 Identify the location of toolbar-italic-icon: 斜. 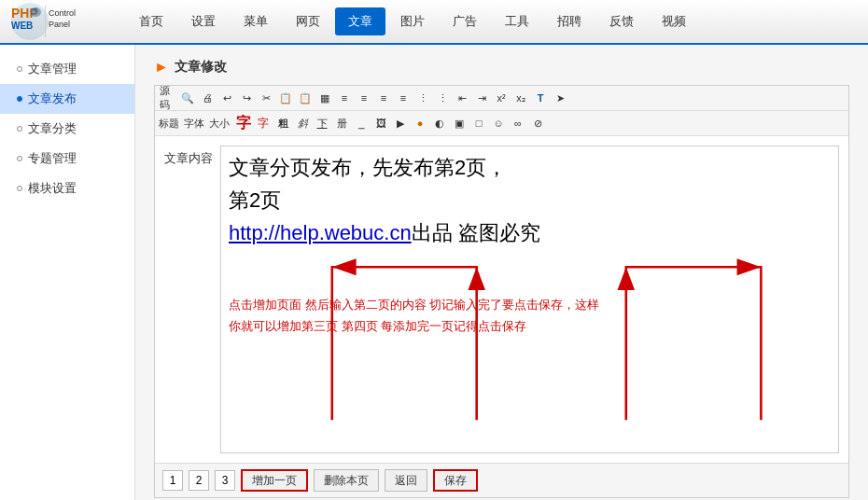
(302, 123).